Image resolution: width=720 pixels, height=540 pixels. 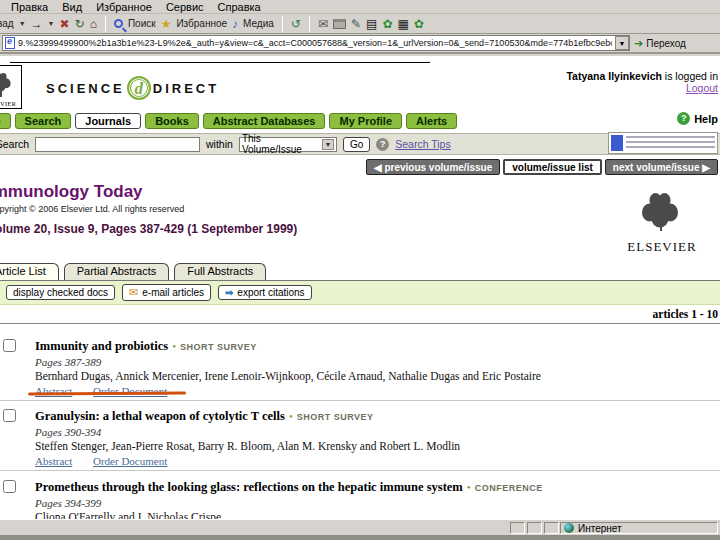 What do you see at coordinates (72, 7) in the screenshot?
I see `menu-view: Вид` at bounding box center [72, 7].